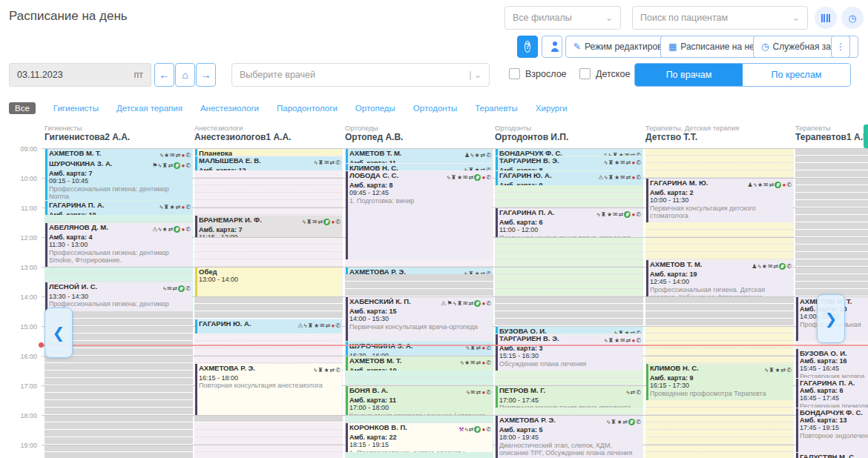 The width and height of the screenshot is (868, 458). Describe the element at coordinates (688, 75) in the screenshot. I see `view-by-doctors-tab: По врачам` at that location.